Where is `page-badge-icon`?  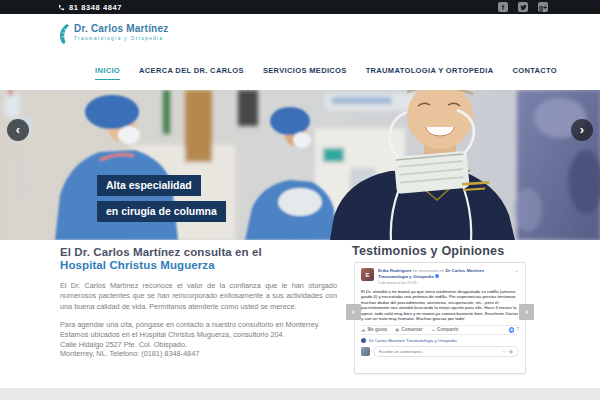
page-badge-icon is located at coordinates (364, 340).